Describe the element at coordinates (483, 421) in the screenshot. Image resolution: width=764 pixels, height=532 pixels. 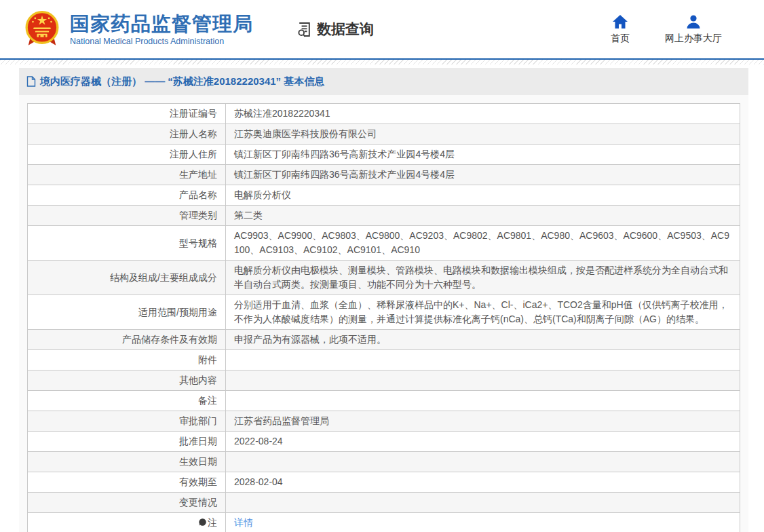
I see `row-value: 江苏省药品监督管理局` at that location.